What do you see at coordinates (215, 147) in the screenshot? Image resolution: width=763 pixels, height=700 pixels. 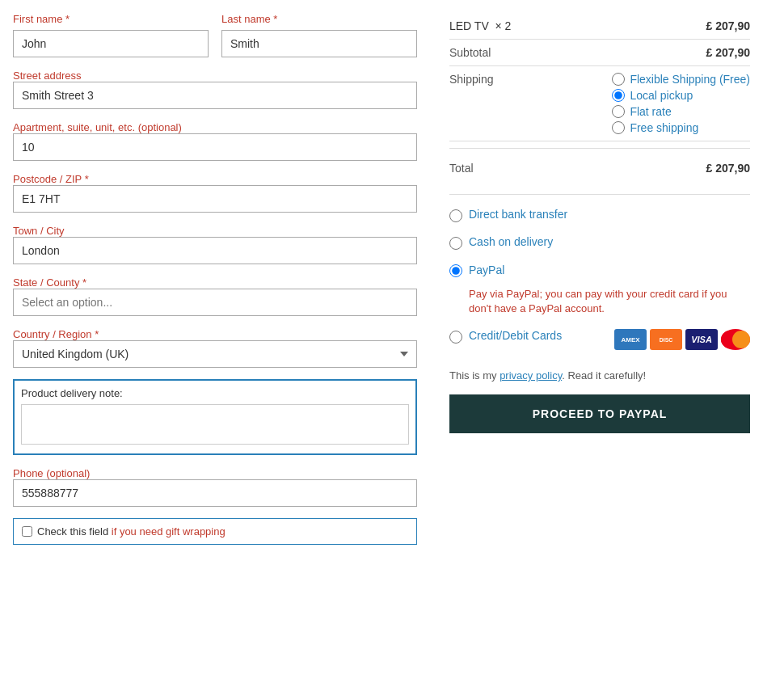 I see `apartment-input` at bounding box center [215, 147].